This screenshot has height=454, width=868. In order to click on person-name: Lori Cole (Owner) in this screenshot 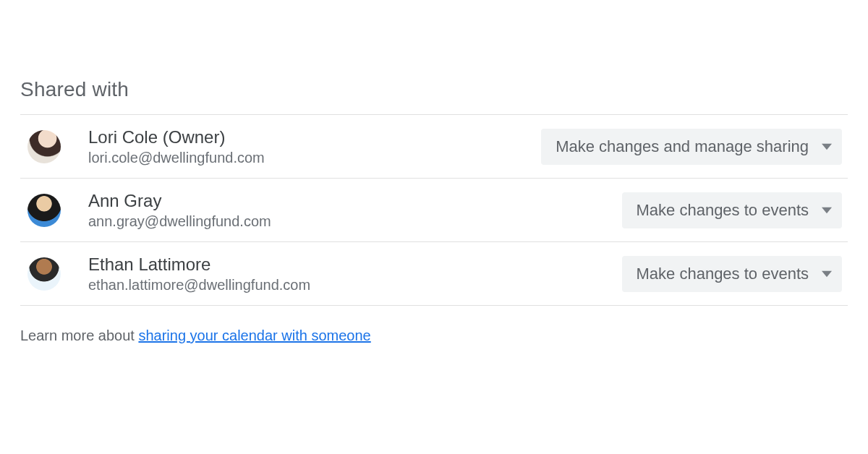, I will do `click(315, 137)`.